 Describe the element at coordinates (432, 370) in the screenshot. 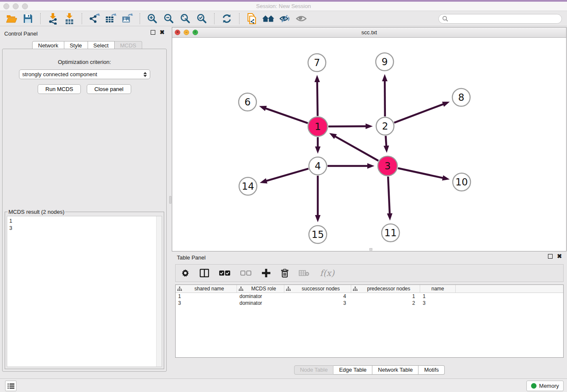

I see `table-tab-motifs: Motifs` at that location.